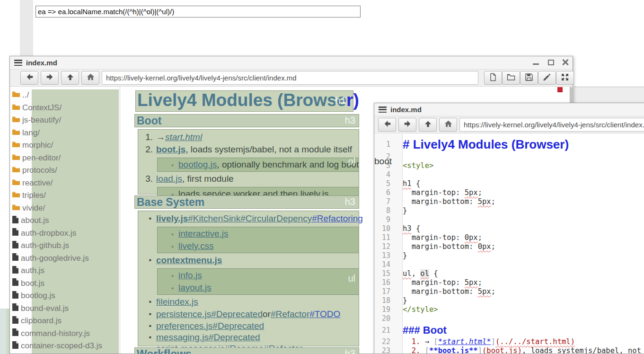  What do you see at coordinates (337, 219) in the screenshot?
I see `content-link: #Refactoring` at bounding box center [337, 219].